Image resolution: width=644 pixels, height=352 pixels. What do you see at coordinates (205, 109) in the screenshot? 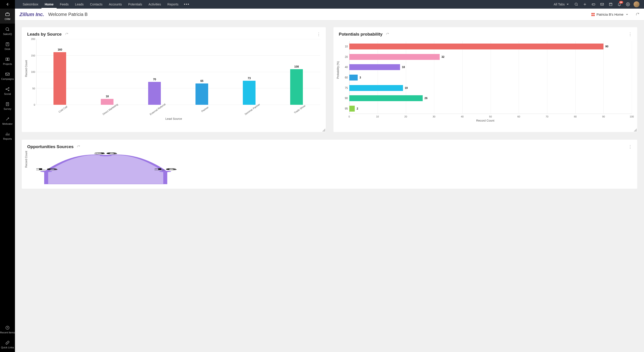
I see `bar-category: Partner` at bounding box center [205, 109].